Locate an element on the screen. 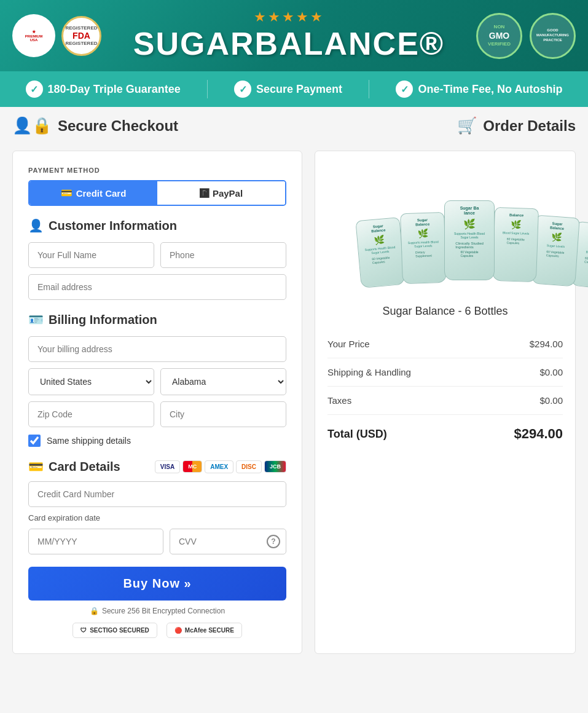 Image resolution: width=588 pixels, height=713 pixels. card-number-input is located at coordinates (157, 494).